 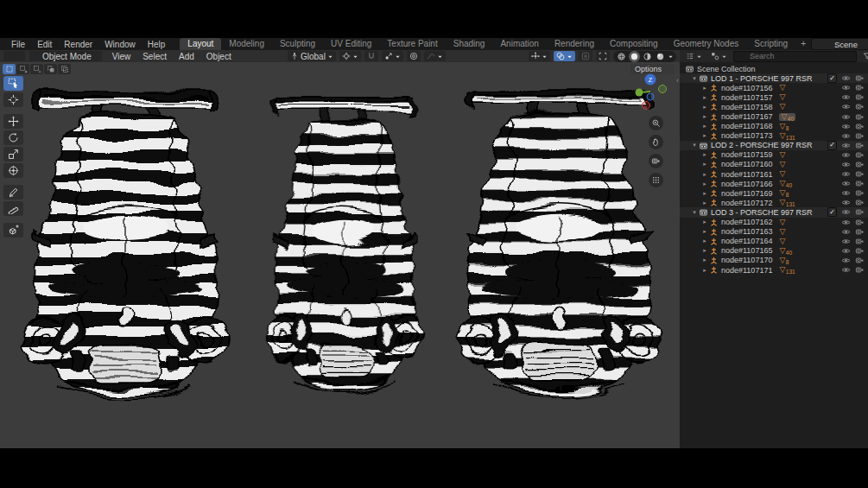 I want to click on outliner-search, so click(x=795, y=57).